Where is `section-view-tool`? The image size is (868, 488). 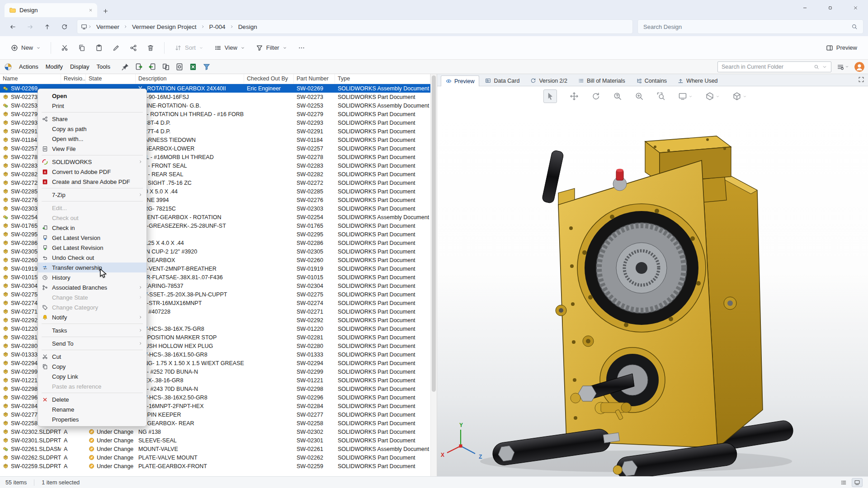
section-view-tool is located at coordinates (712, 96).